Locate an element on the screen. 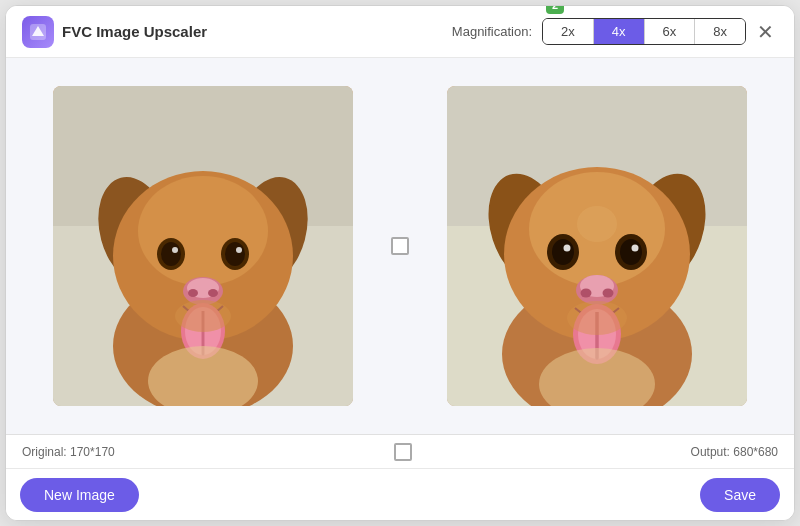 This screenshot has height=526, width=800. close-button: ✕ is located at coordinates (766, 32).